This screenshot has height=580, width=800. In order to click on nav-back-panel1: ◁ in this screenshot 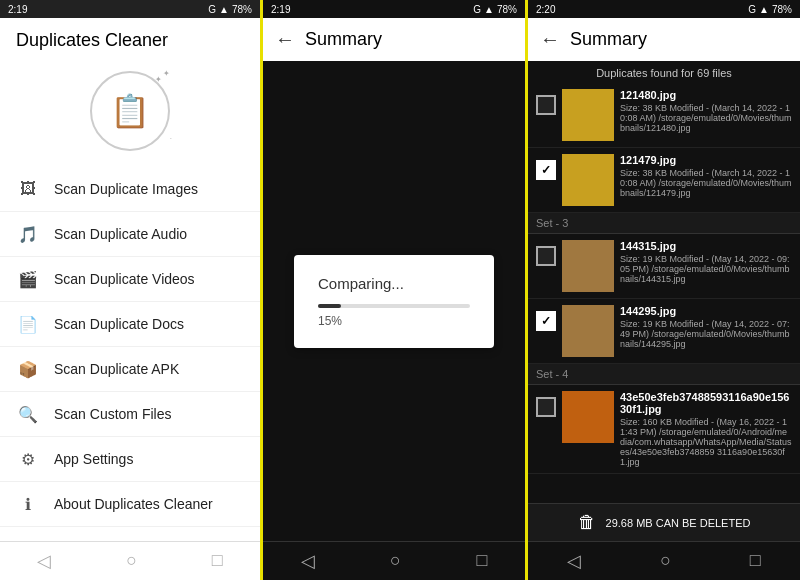, I will do `click(44, 561)`.